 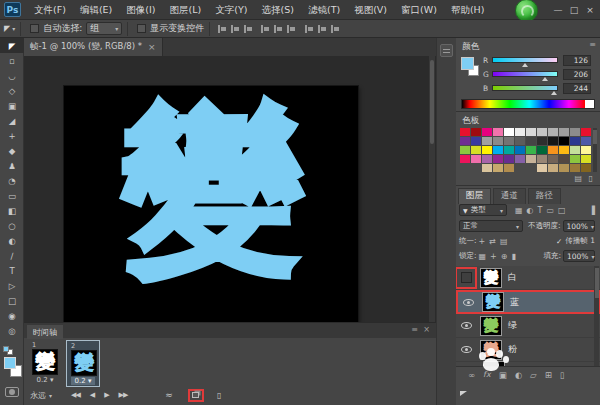 I want to click on distribute-left-icon, so click(x=309, y=29).